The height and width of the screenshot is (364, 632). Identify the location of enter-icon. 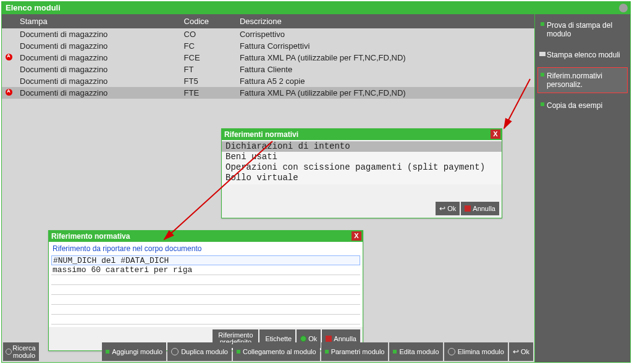
(442, 209).